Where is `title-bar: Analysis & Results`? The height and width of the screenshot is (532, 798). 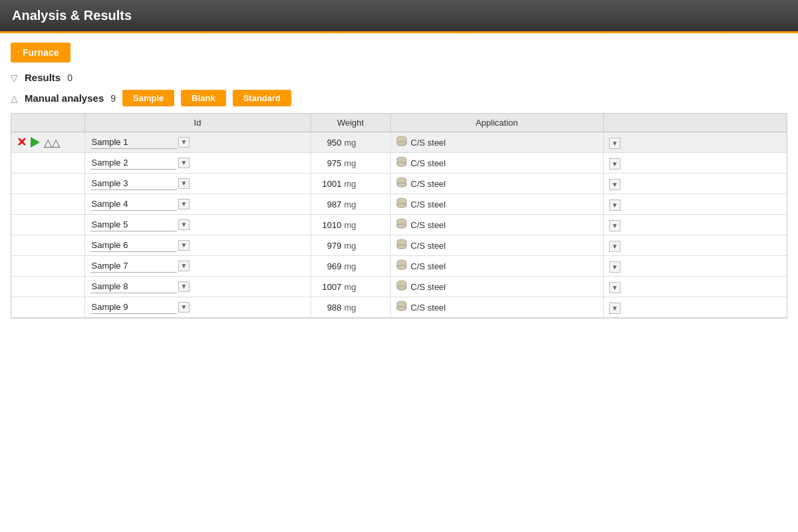
title-bar: Analysis & Results is located at coordinates (399, 17).